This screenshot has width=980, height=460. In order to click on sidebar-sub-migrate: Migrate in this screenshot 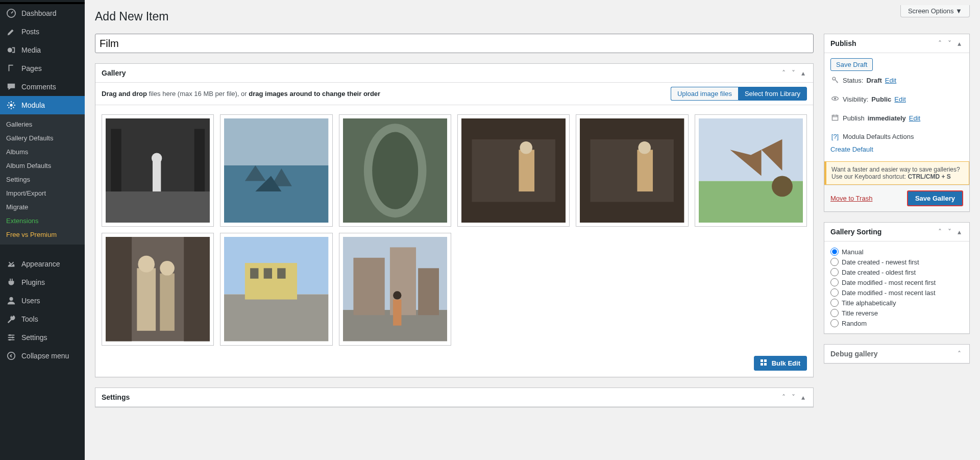, I will do `click(42, 207)`.